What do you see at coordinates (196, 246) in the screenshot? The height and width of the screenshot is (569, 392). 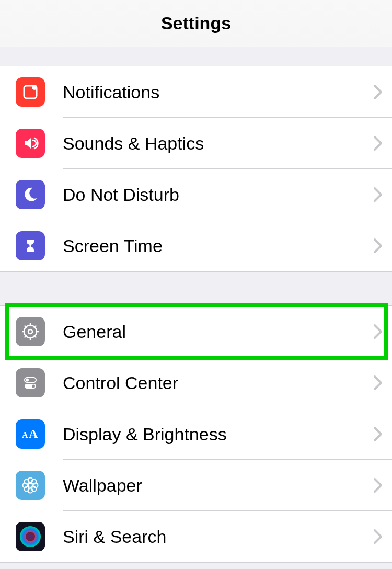 I see `row-screen-time: Screen Time` at bounding box center [196, 246].